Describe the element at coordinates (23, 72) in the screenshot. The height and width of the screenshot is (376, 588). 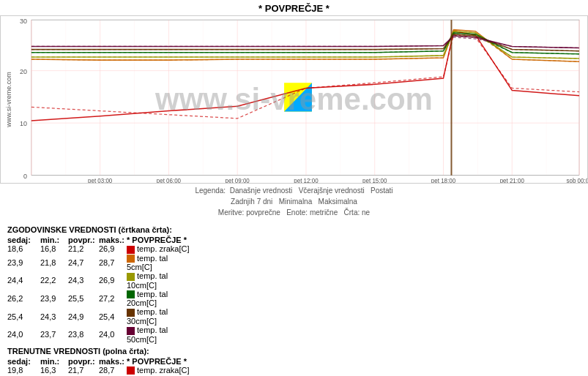
I see `svg-text: 20` at that location.